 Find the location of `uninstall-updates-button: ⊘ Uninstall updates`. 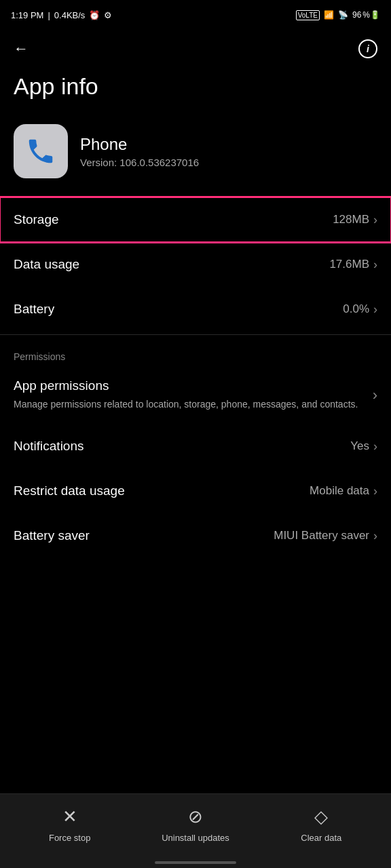

uninstall-updates-button: ⊘ Uninstall updates is located at coordinates (196, 825).